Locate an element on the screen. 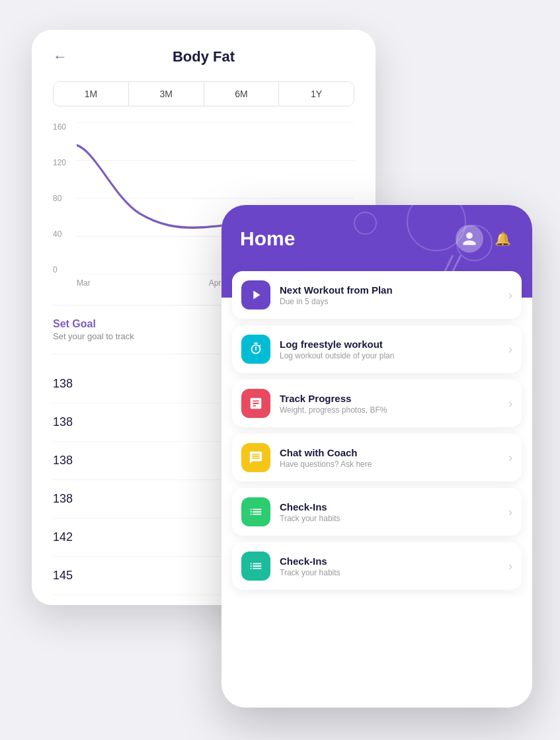 The height and width of the screenshot is (740, 560). checkins-1-icon-wrap is located at coordinates (256, 512).